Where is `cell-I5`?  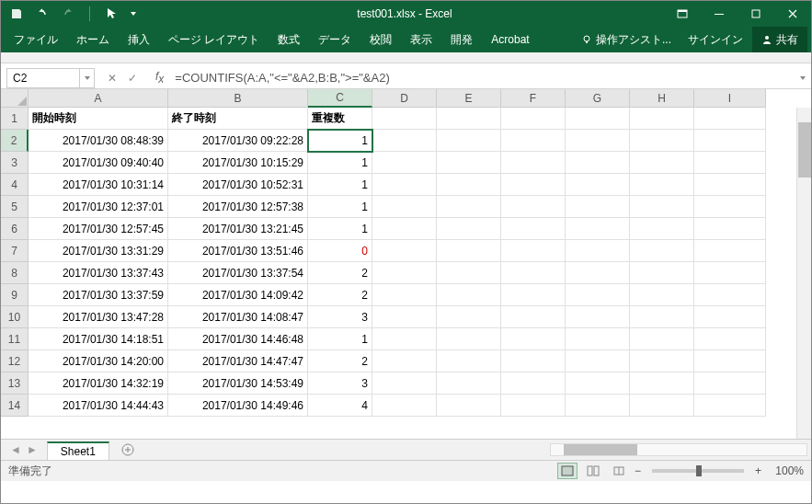
cell-I5 is located at coordinates (730, 207).